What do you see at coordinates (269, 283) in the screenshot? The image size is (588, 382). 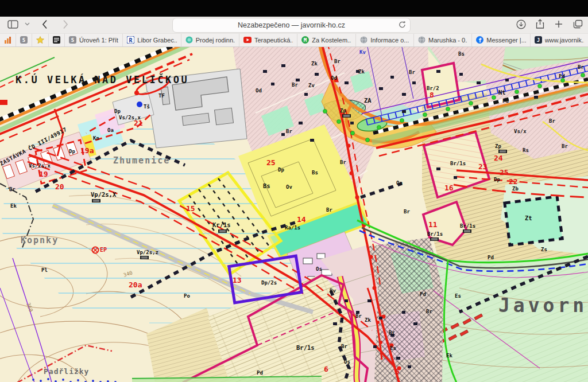 I see `map-label: Dp/2s` at bounding box center [269, 283].